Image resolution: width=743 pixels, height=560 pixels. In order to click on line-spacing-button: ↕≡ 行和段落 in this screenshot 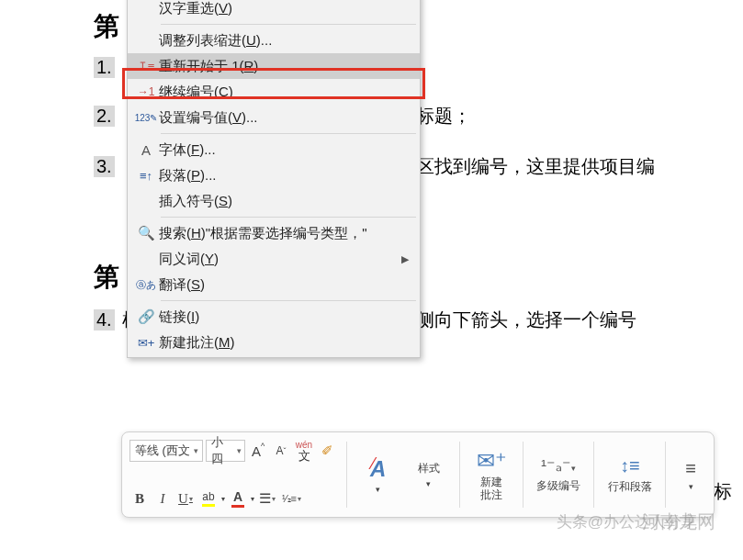, I will do `click(630, 475)`.